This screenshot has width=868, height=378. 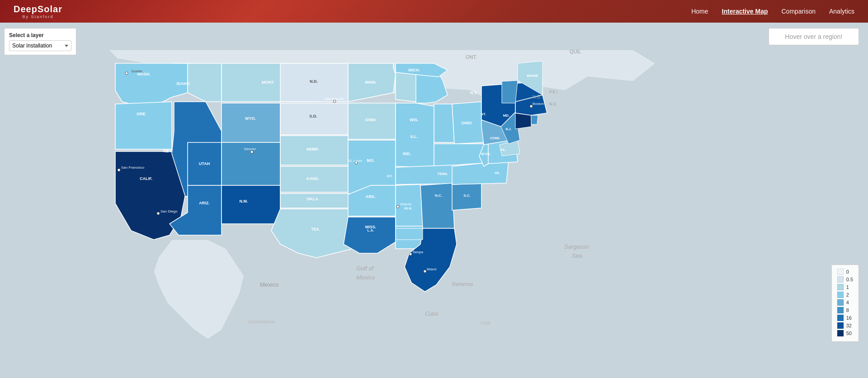 I want to click on legend-item-2: 1, so click(x=845, y=287).